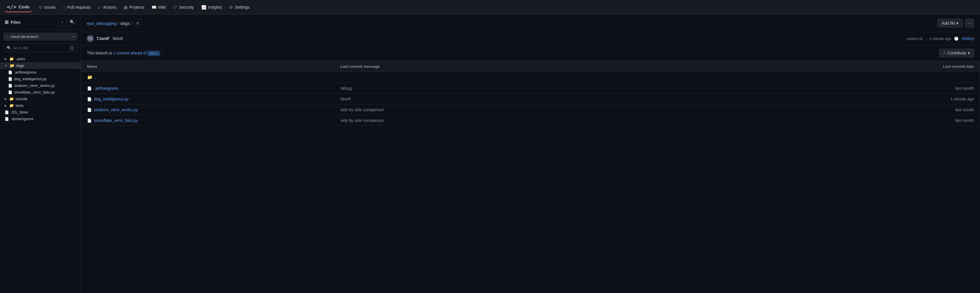 This screenshot has height=293, width=980. What do you see at coordinates (957, 53) in the screenshot?
I see `contribute-label: Contribute` at bounding box center [957, 53].